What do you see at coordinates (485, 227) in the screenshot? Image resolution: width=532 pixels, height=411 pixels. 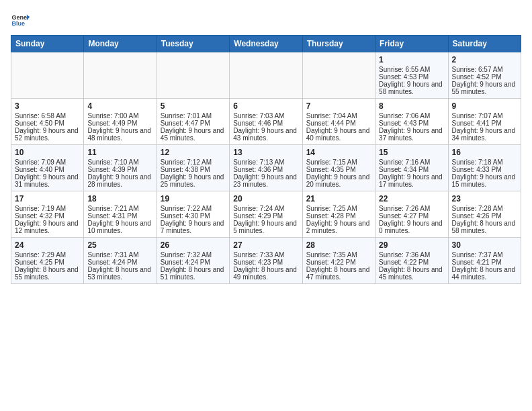 I see `day-info: Daylight: 8 hours and 58 minutes.` at bounding box center [485, 227].